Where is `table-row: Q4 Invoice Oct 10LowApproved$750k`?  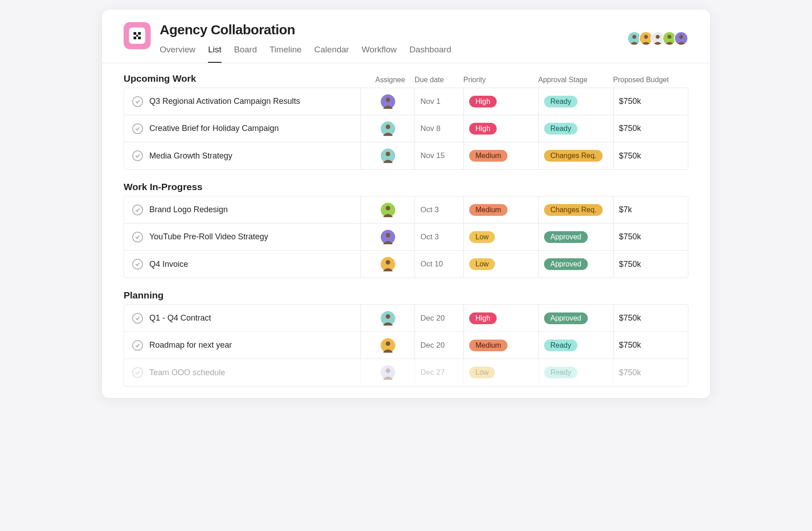
table-row: Q4 Invoice Oct 10LowApproved$750k is located at coordinates (406, 264).